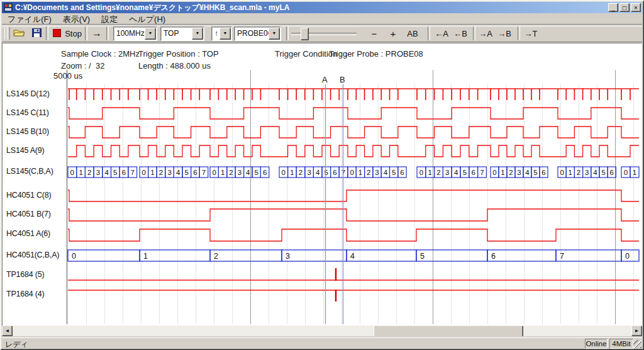  Describe the element at coordinates (441, 33) in the screenshot. I see `cursor-a-left-button: ←A` at that location.